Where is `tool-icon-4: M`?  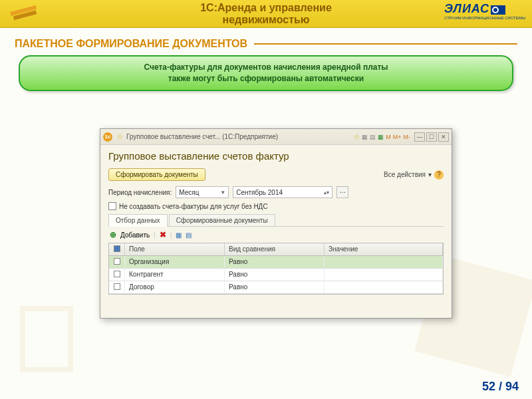
tool-icon-4: M is located at coordinates (388, 137).